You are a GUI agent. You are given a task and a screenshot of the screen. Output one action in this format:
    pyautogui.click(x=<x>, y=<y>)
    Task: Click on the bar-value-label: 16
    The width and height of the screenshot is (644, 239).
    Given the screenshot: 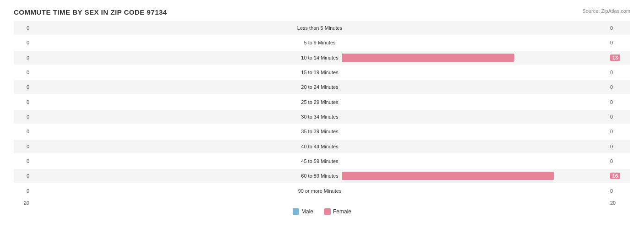 What is the action you would take?
    pyautogui.click(x=615, y=176)
    